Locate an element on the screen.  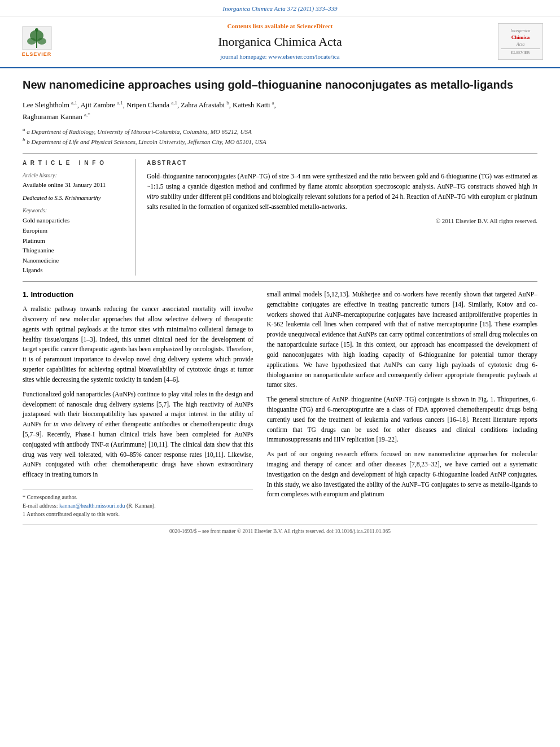
keywords-label: Keywords: is located at coordinates (75, 211).